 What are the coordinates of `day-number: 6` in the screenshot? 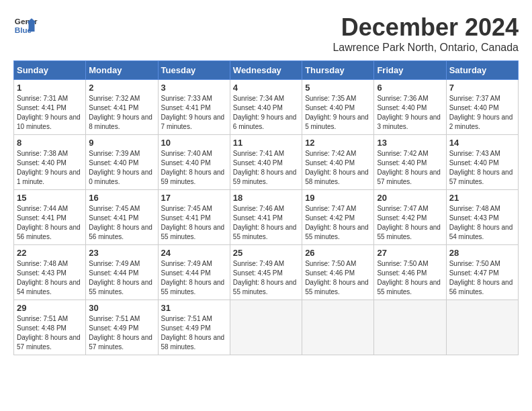 It's located at (410, 87).